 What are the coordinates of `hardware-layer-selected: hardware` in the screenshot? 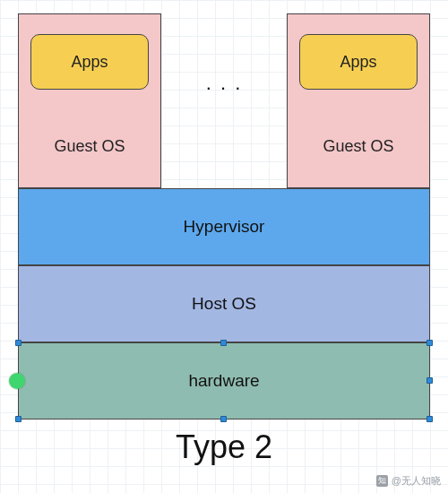 It's located at (224, 381).